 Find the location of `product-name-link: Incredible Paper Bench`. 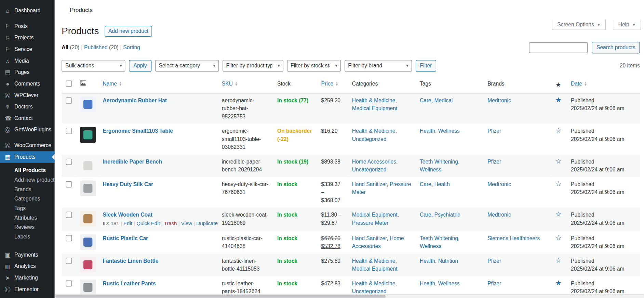

product-name-link: Incredible Paper Bench is located at coordinates (132, 162).